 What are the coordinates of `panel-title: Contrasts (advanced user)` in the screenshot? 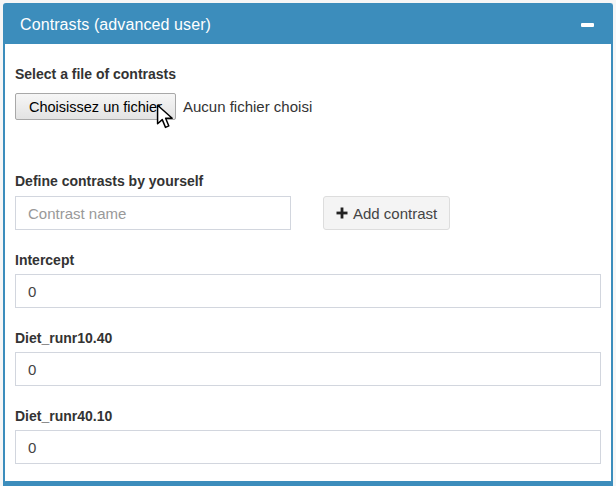 It's located at (116, 25).